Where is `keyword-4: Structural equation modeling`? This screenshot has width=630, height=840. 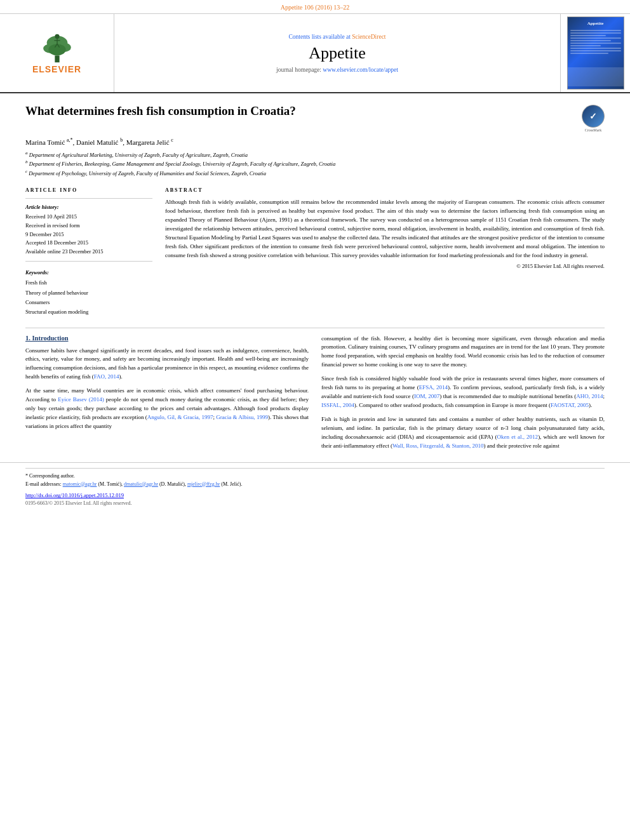 keyword-4: Structural equation modeling is located at coordinates (89, 312).